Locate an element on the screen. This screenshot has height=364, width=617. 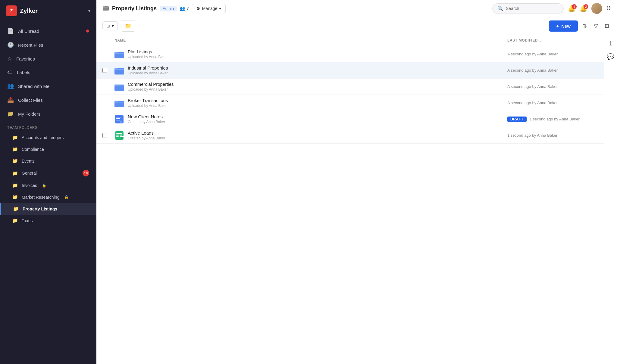
search-box: 🔍 is located at coordinates (528, 8).